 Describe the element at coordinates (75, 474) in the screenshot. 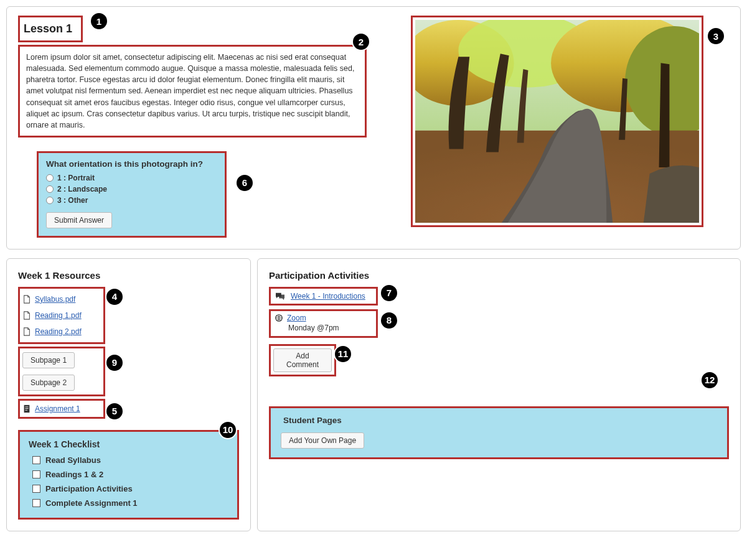

I see `checklist-label: Readings 1 & 2` at that location.